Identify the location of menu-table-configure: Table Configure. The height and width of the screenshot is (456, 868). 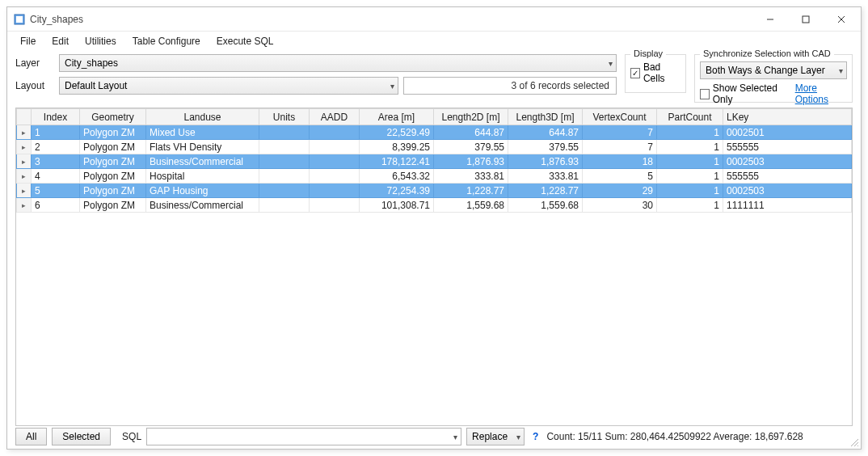
(166, 41).